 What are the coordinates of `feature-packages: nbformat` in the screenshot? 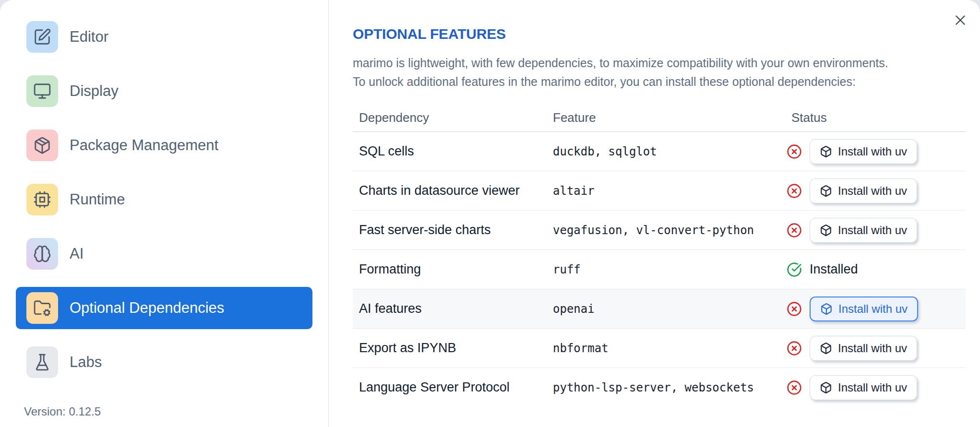 It's located at (670, 348).